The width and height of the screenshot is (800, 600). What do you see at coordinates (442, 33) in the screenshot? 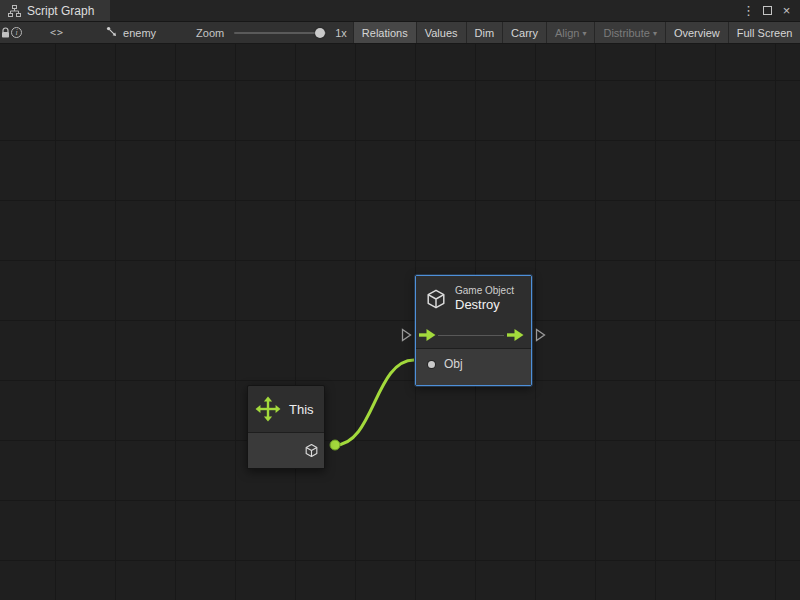
I see `values-label: Values` at bounding box center [442, 33].